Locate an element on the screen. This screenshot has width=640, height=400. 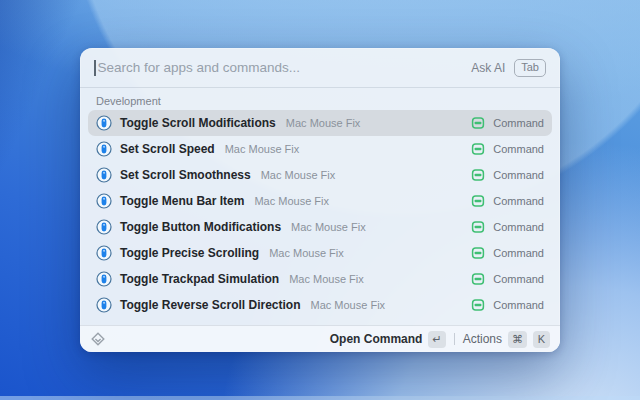
search-input is located at coordinates (285, 68).